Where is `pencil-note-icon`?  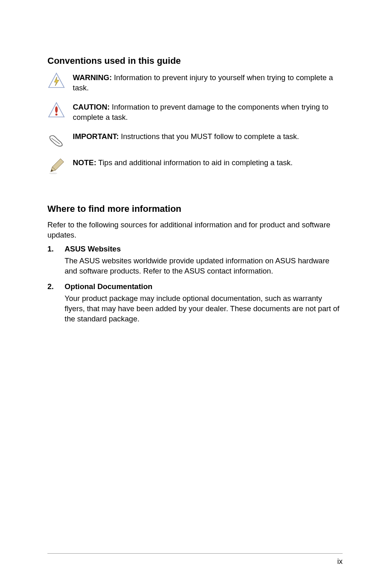 pencil-note-icon is located at coordinates (56, 166).